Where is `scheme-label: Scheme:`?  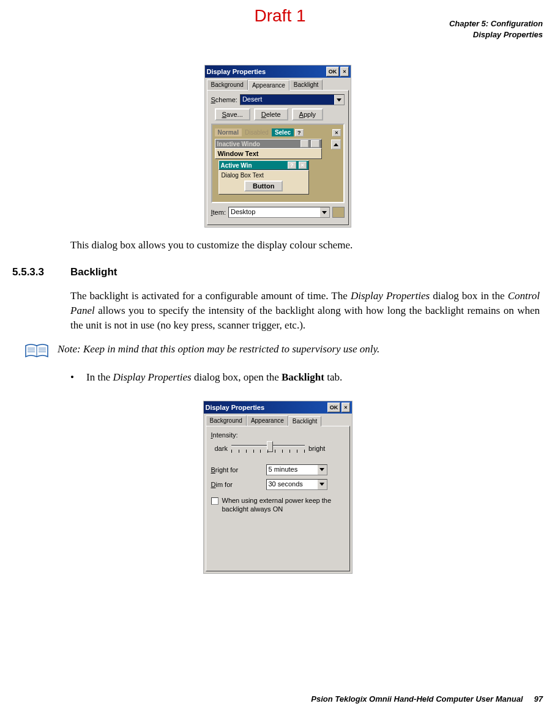
scheme-label: Scheme: is located at coordinates (224, 100).